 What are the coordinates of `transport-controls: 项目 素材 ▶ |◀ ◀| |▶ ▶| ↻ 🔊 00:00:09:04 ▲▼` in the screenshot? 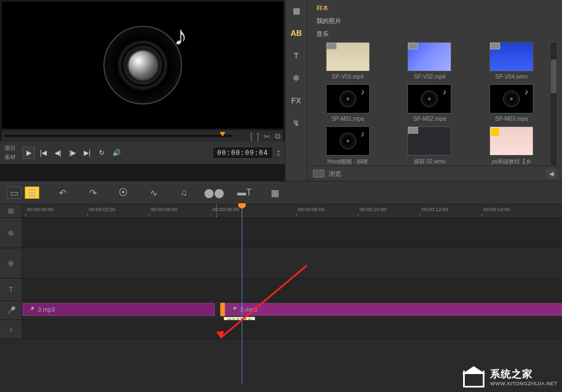 It's located at (143, 153).